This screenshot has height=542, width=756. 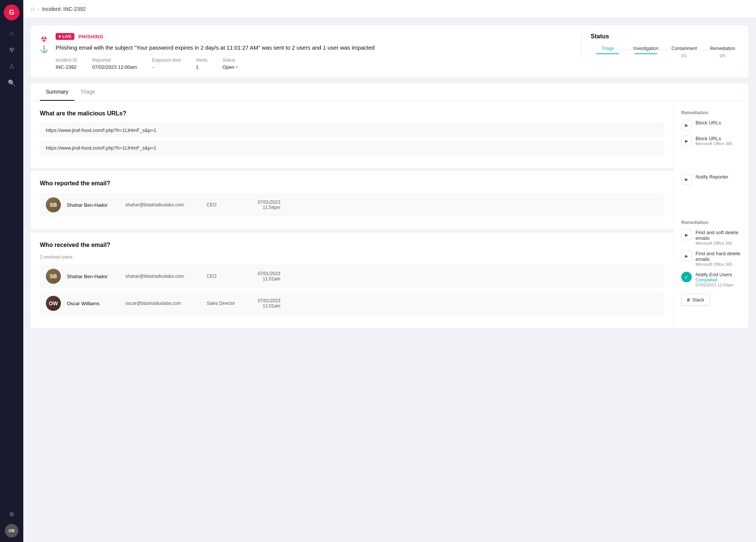 I want to click on step-triage: Triage, so click(x=608, y=52).